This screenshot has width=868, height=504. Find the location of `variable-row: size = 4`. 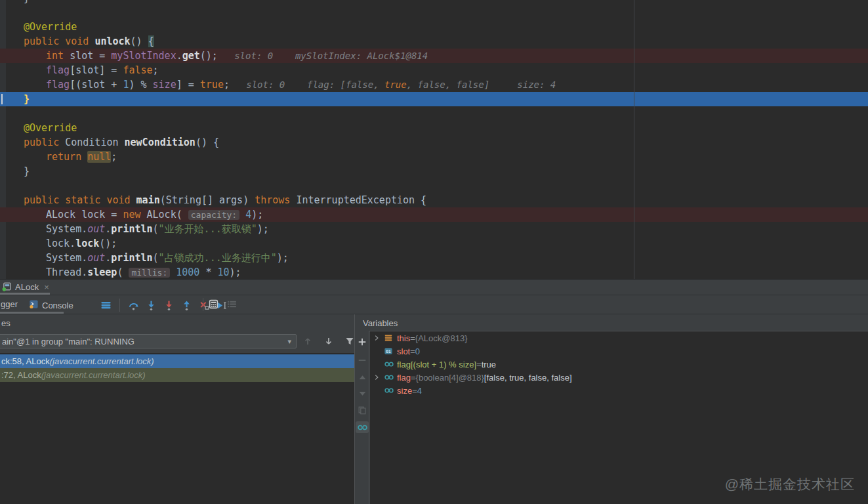

variable-row: size = 4 is located at coordinates (619, 390).